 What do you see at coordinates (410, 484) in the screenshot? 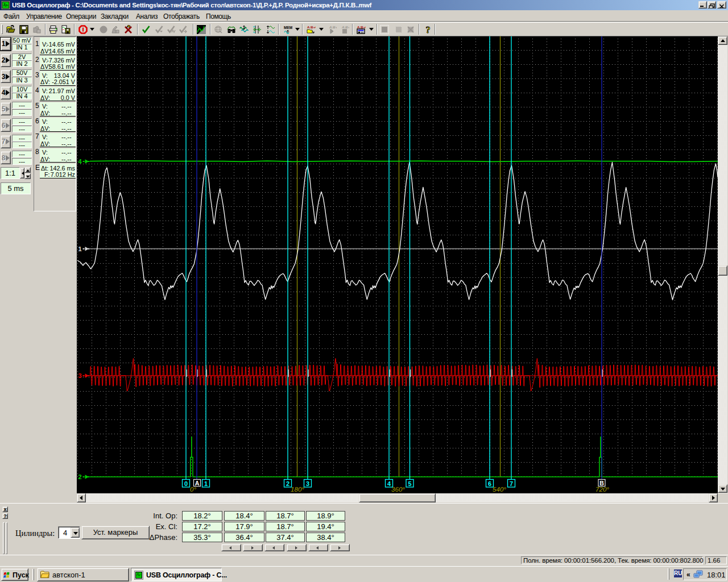
I see `svg-text: 5` at bounding box center [410, 484].